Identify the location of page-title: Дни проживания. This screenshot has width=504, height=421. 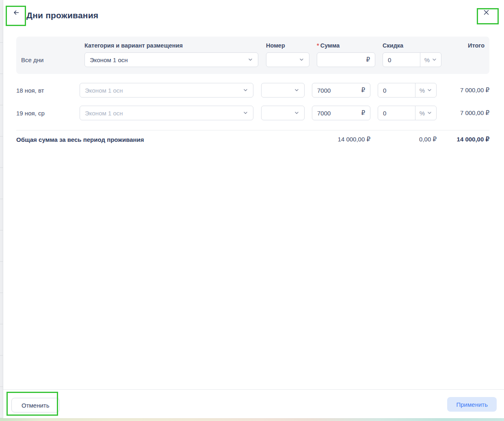
(63, 15).